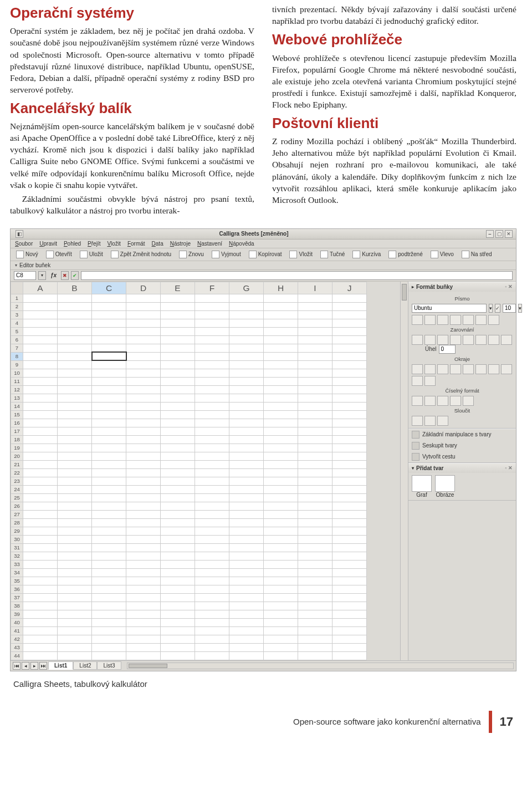  I want to click on align-top-button, so click(456, 340).